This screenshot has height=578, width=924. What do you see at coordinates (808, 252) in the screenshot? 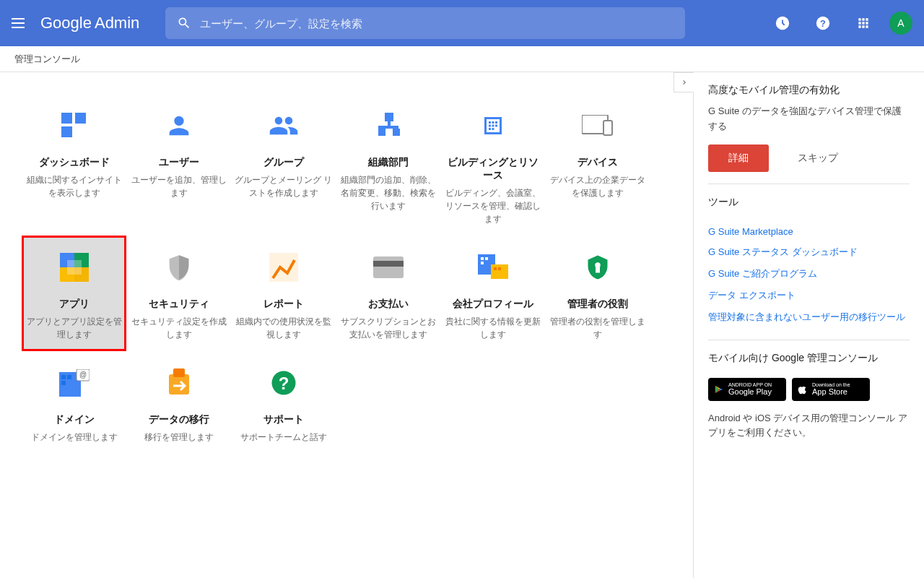
I see `tool-link: G Suite ステータス ダッシュボード` at bounding box center [808, 252].